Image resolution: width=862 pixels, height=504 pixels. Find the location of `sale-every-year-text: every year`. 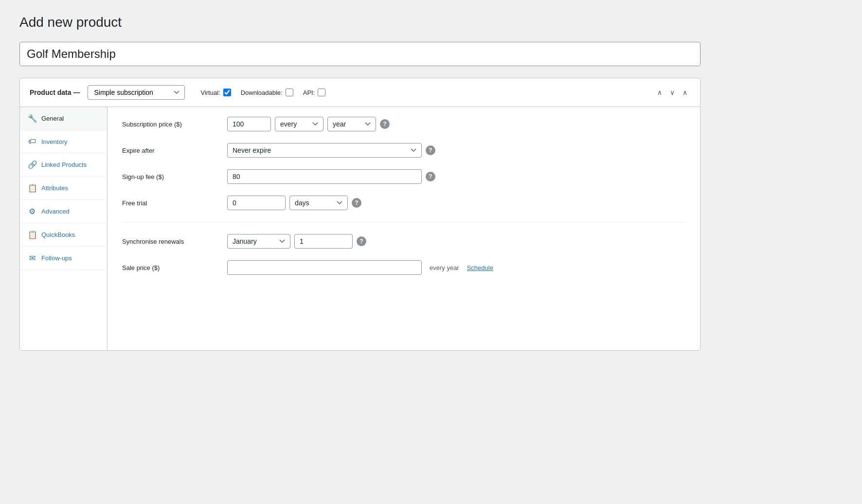

sale-every-year-text: every year is located at coordinates (445, 268).